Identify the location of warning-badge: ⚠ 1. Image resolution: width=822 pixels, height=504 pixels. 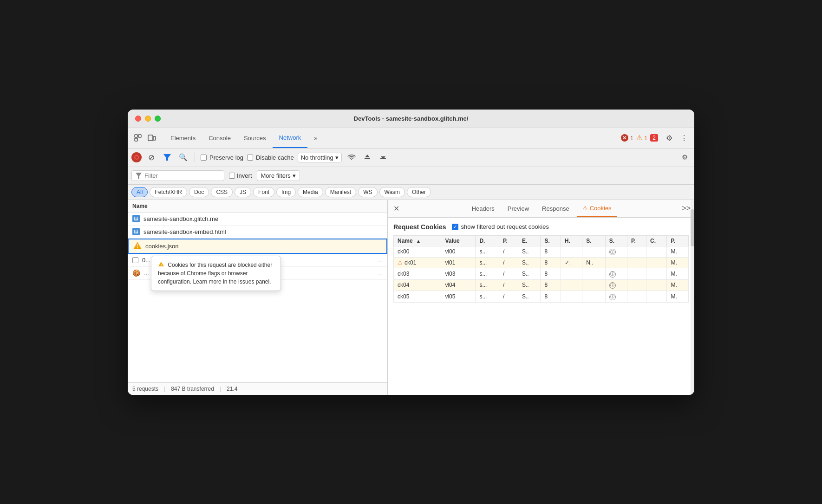
(642, 138).